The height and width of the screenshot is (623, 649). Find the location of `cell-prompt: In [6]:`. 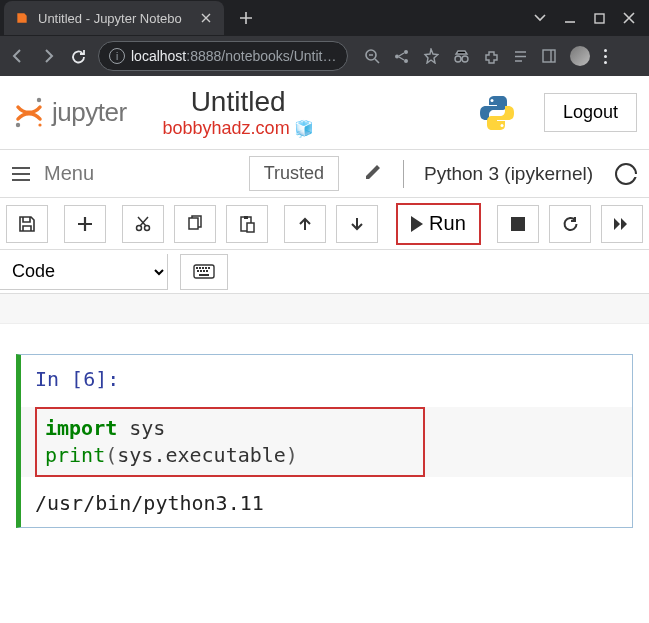

cell-prompt: In [6]: is located at coordinates (326, 379).